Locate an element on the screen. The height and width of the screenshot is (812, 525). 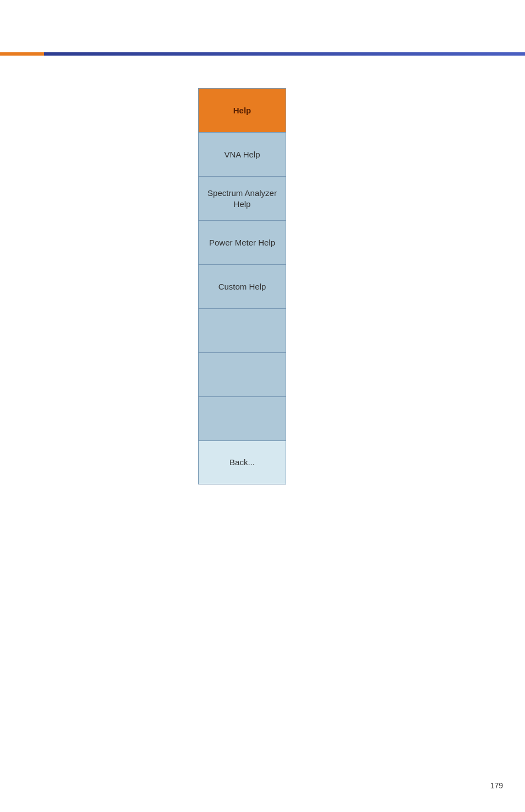
menu-btn-empty2 is located at coordinates (242, 374).